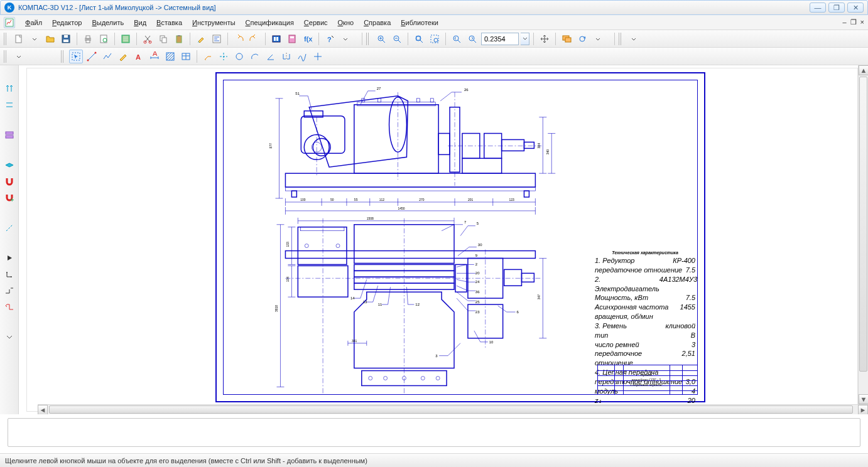  I want to click on snap-point-icon, so click(9, 307).